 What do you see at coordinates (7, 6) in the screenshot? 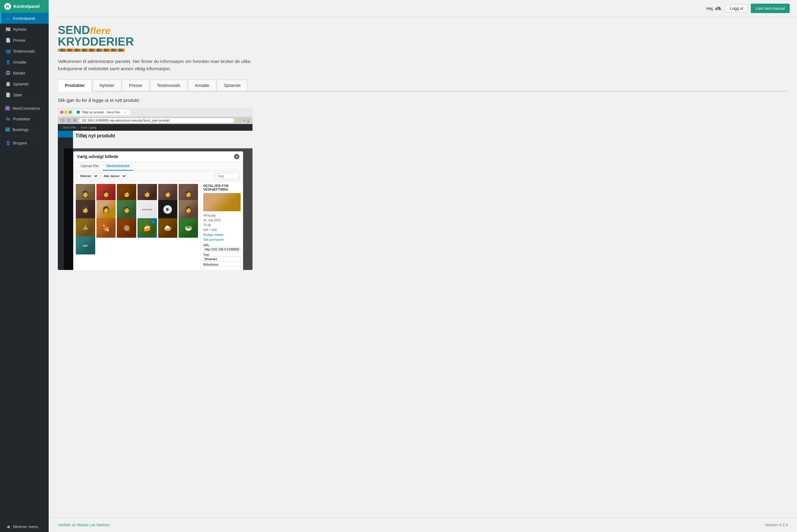
I see `wp-logo-icon: W` at bounding box center [7, 6].